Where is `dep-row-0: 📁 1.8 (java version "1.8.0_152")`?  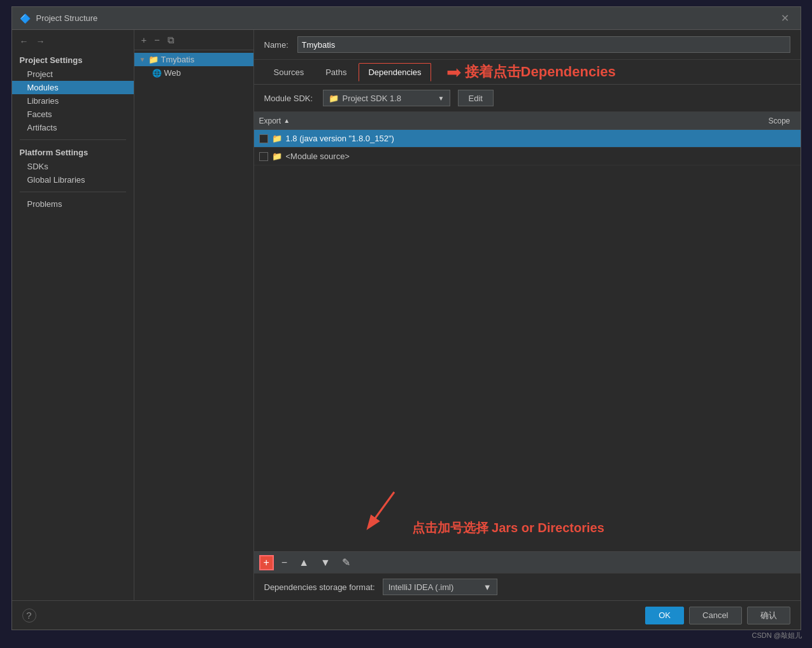
dep-row-0: 📁 1.8 (java version "1.8.0_152") is located at coordinates (527, 139).